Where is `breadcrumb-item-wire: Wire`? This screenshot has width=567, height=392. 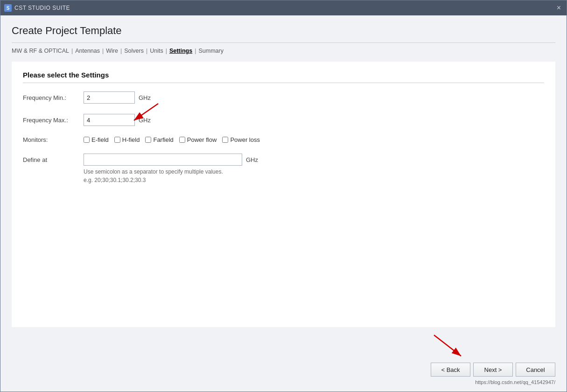
breadcrumb-item-wire: Wire is located at coordinates (112, 51).